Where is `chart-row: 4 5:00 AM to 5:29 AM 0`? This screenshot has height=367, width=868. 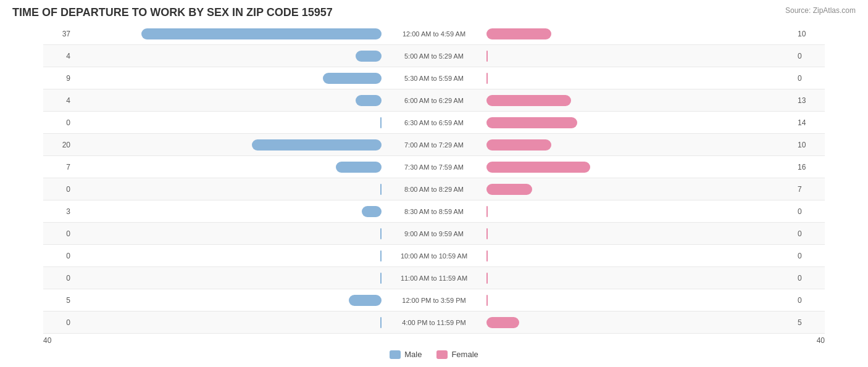 chart-row: 4 5:00 AM to 5:29 AM 0 is located at coordinates (434, 56).